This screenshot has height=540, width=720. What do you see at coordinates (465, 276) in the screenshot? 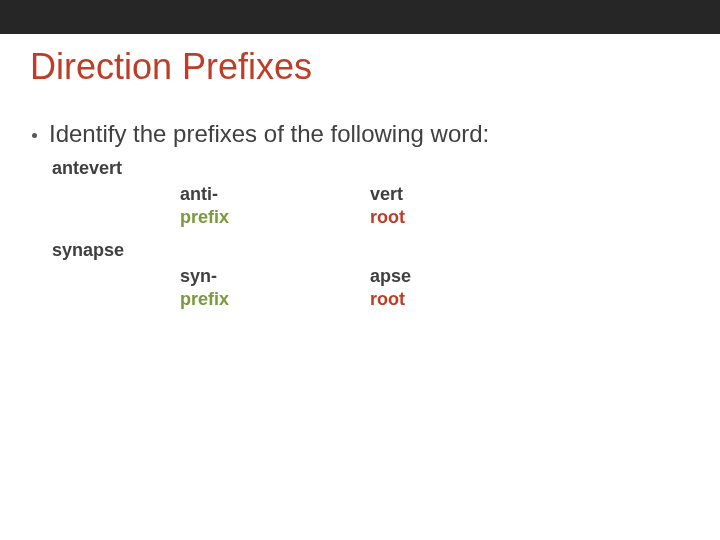
I see `root-part: apse` at bounding box center [465, 276].